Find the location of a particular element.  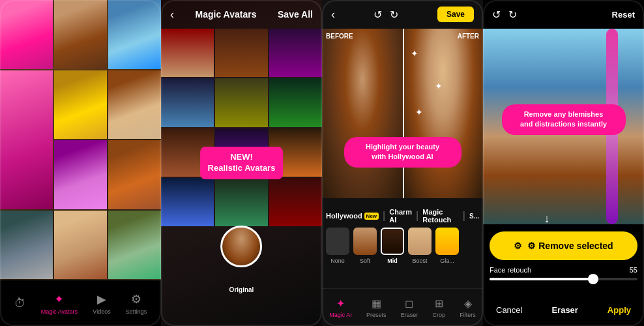

remove-selected-icon: ⚙ is located at coordinates (518, 246).